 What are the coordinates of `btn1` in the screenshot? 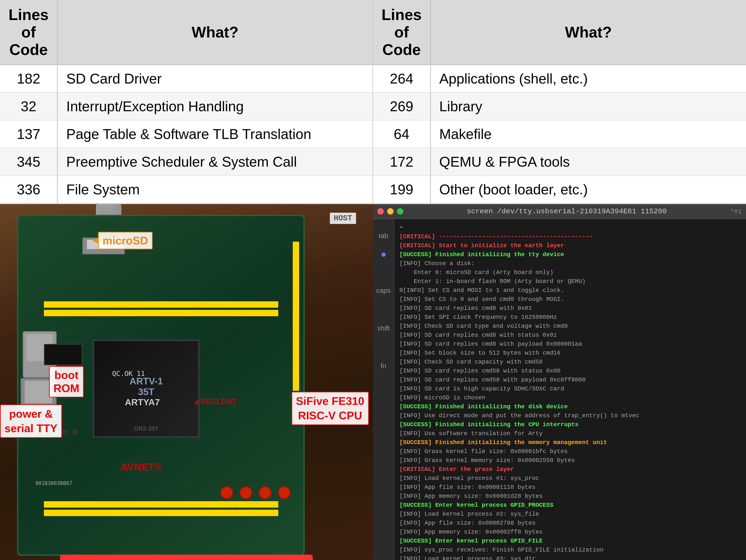 It's located at (227, 493).